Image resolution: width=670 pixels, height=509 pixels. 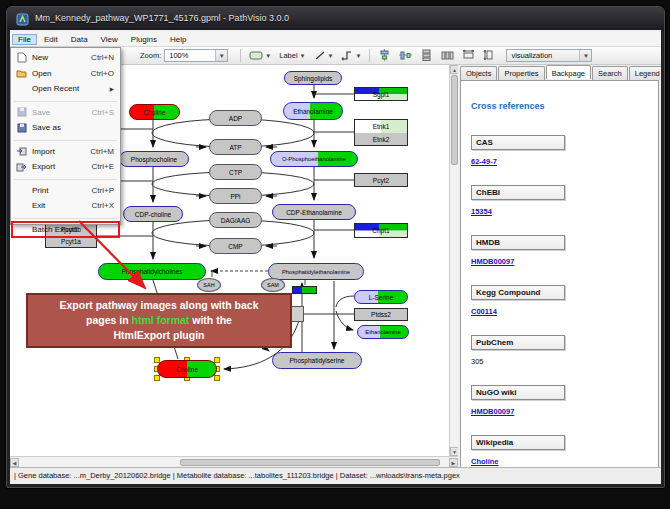 What do you see at coordinates (448, 56) in the screenshot?
I see `stack-horizontal-button` at bounding box center [448, 56].